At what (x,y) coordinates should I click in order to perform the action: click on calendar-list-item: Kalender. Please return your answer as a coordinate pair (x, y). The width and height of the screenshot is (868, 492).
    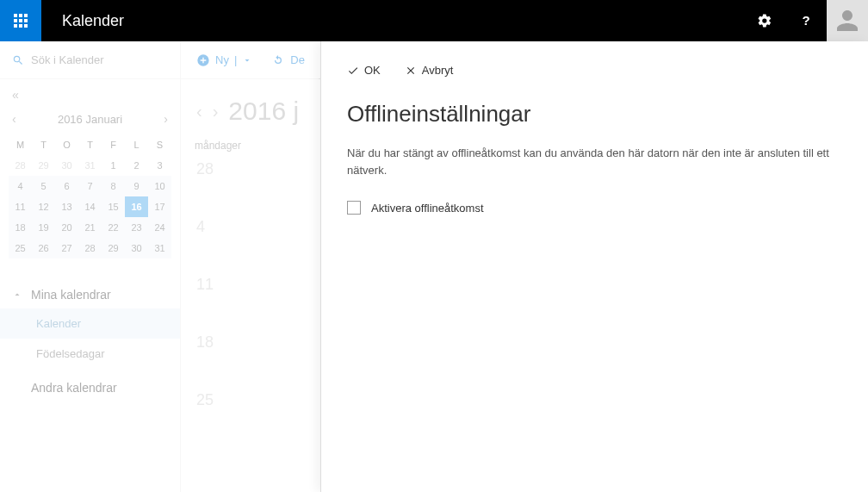
    Looking at the image, I should click on (90, 324).